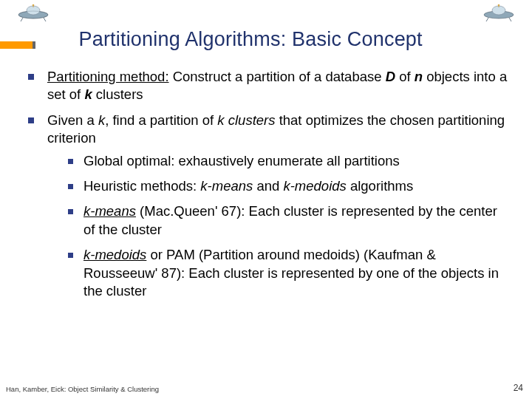  Describe the element at coordinates (115, 254) in the screenshot. I see `text-italic-underline: k-medoids` at that location.